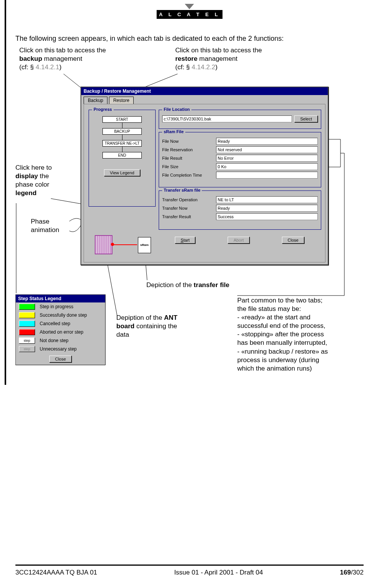 The height and width of the screenshot is (588, 379). What do you see at coordinates (267, 217) in the screenshot?
I see `transfer-result-value: Success` at bounding box center [267, 217].